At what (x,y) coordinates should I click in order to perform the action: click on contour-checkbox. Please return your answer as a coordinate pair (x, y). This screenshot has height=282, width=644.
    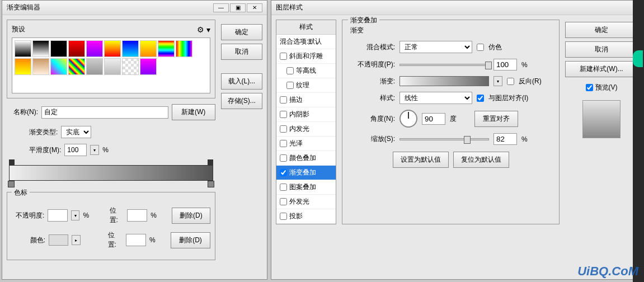
    Looking at the image, I should click on (290, 70).